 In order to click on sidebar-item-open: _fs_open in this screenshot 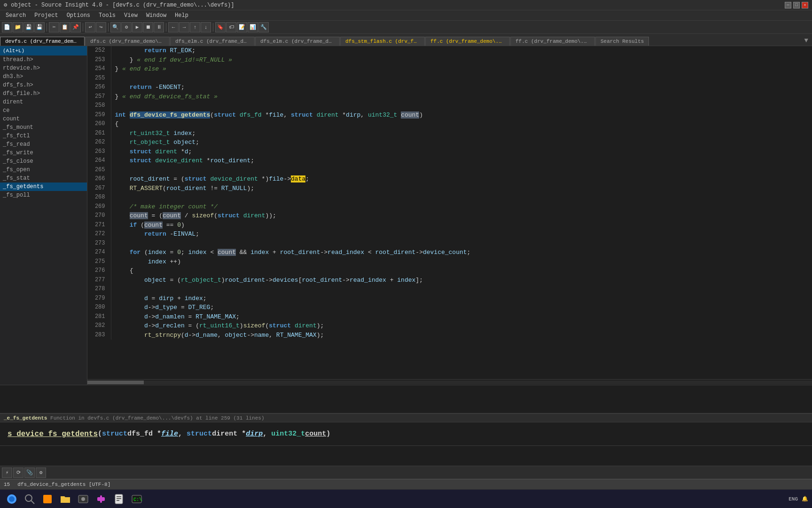, I will do `click(43, 170)`.